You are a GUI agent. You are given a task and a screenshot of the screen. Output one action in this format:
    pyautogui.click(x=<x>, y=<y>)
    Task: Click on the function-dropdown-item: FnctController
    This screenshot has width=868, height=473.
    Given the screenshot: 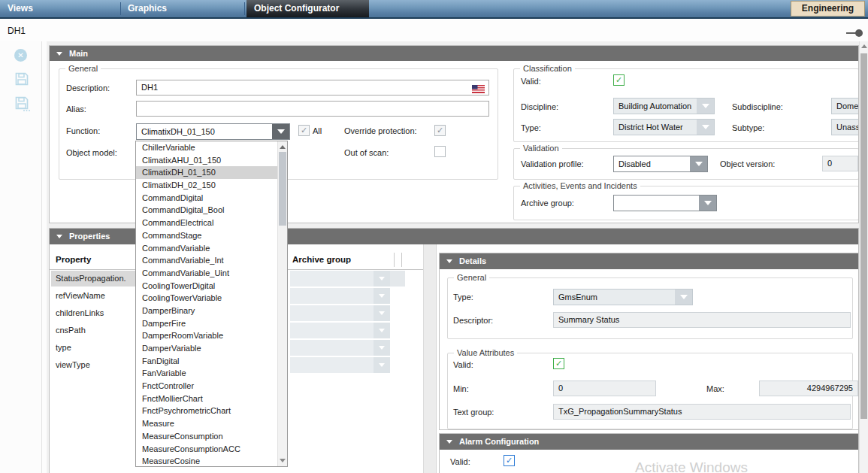 What is the action you would take?
    pyautogui.click(x=212, y=387)
    